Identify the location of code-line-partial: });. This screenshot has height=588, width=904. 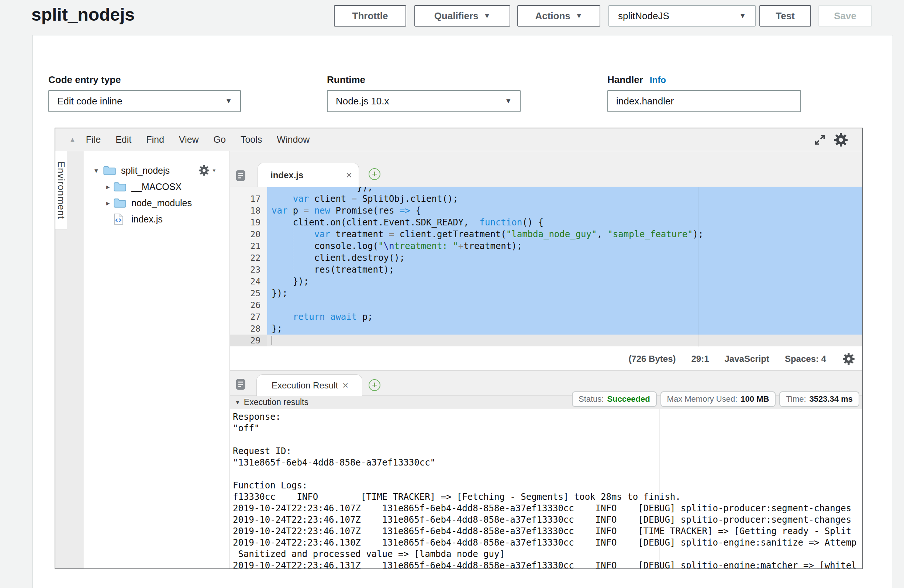
(546, 190).